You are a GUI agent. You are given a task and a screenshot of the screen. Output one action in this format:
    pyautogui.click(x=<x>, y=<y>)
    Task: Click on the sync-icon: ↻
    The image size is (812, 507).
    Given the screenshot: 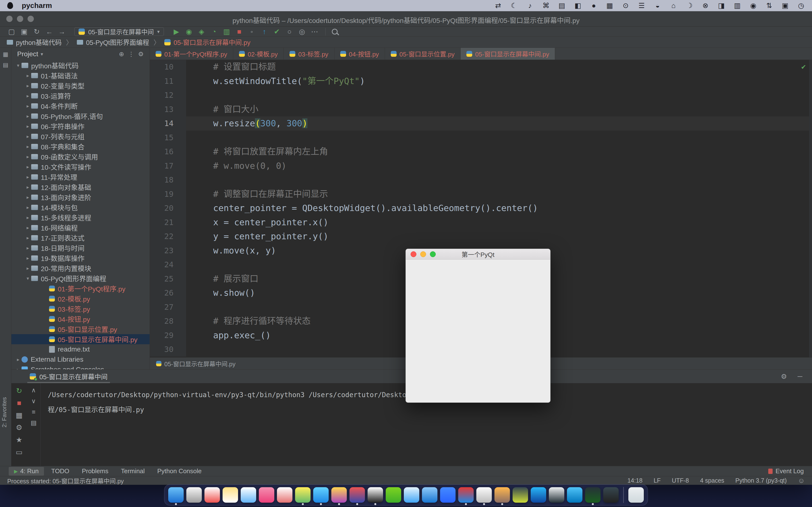 What is the action you would take?
    pyautogui.click(x=37, y=32)
    